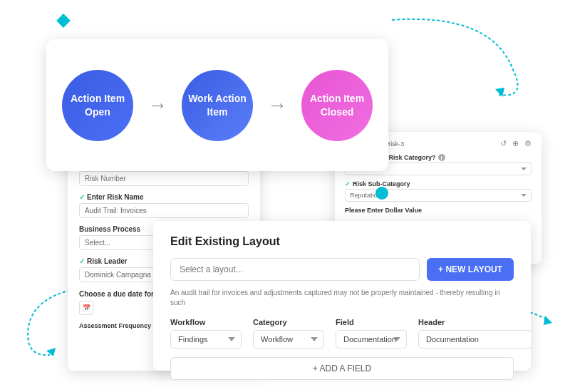 The image size is (570, 392). What do you see at coordinates (342, 368) in the screenshot?
I see `add-field-button: + ADD A FIELD` at bounding box center [342, 368].